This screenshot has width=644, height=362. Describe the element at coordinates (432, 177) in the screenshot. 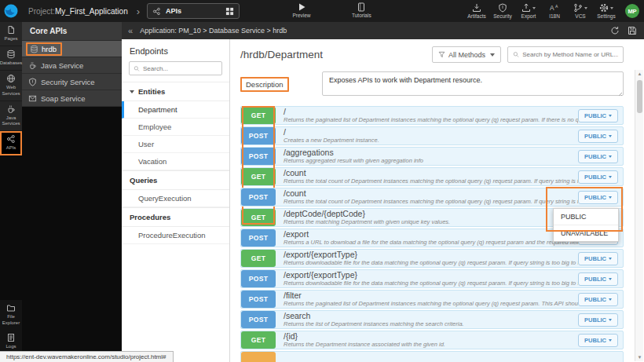

I see `api-row-get--count: GET/countReturns the total count of Depa…` at that location.